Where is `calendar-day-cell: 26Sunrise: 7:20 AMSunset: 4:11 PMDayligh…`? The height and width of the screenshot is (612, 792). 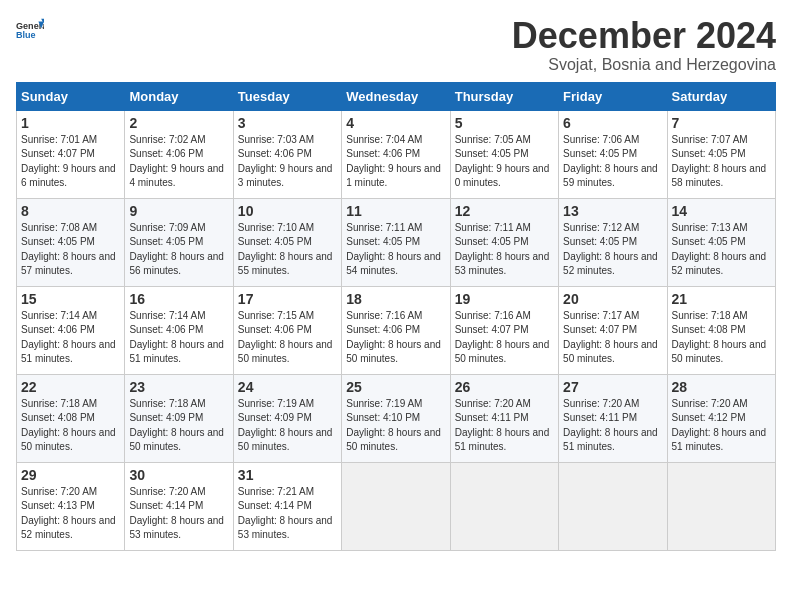 calendar-day-cell: 26Sunrise: 7:20 AMSunset: 4:11 PMDayligh… is located at coordinates (504, 418).